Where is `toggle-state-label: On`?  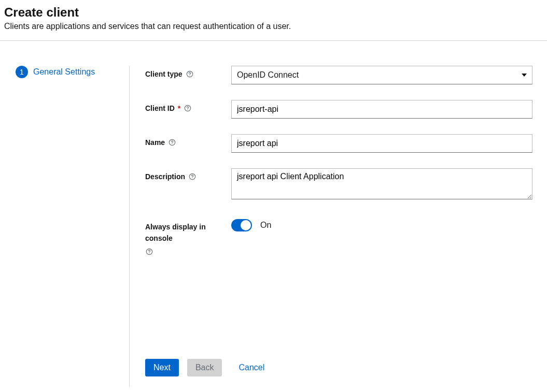 toggle-state-label: On is located at coordinates (265, 225).